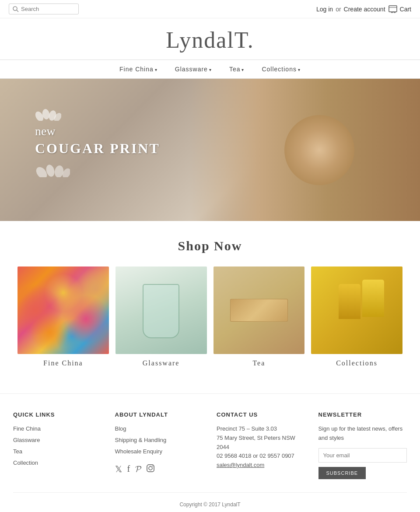  I want to click on subscribe-button: Subscribe, so click(342, 473).